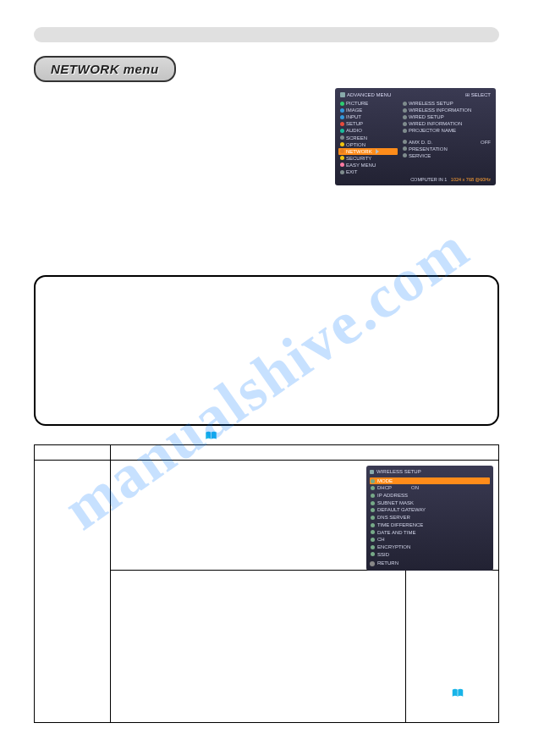 This screenshot has width=533, height=756. I want to click on adv-menu-item-label: SCREEN, so click(357, 138).